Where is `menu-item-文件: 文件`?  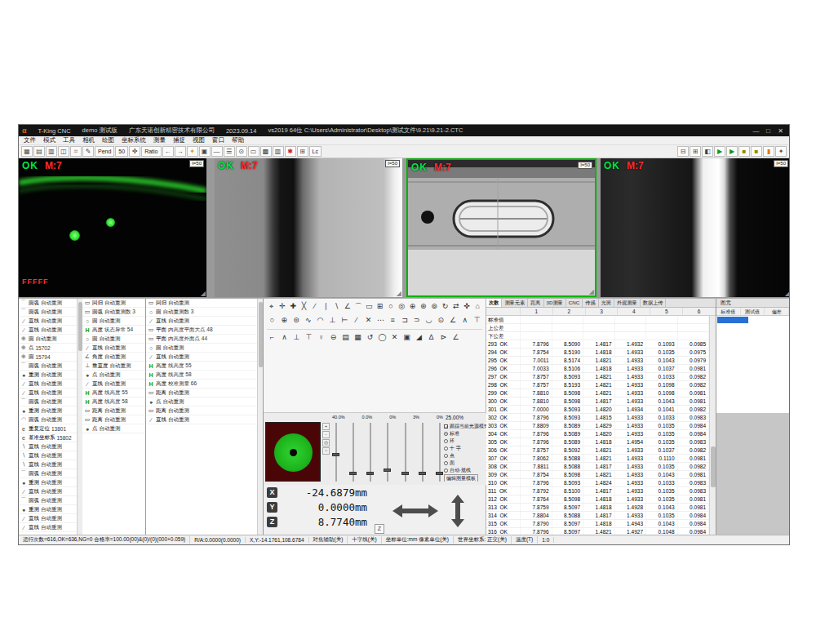 menu-item-文件: 文件 is located at coordinates (29, 140).